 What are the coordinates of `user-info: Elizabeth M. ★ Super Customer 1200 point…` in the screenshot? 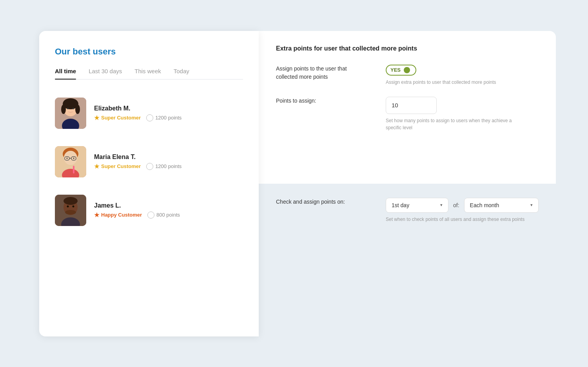 It's located at (138, 113).